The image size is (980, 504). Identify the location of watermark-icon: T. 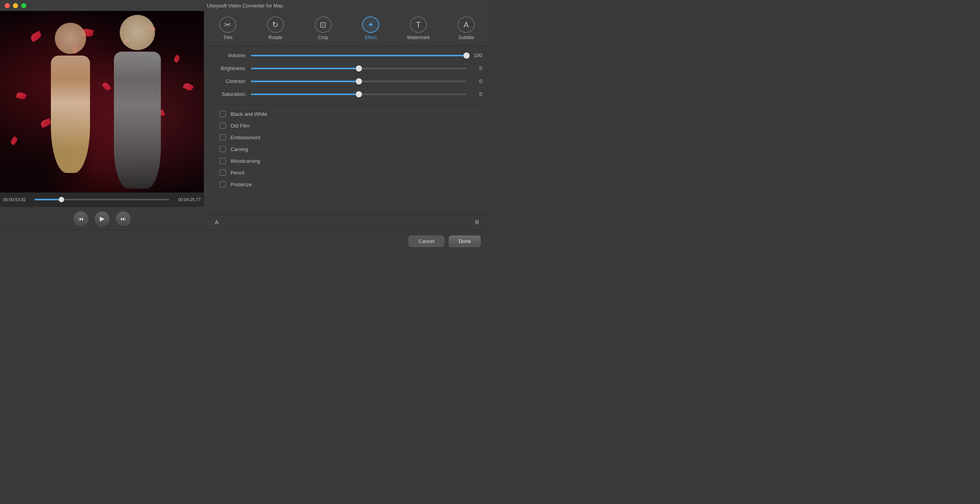
(418, 25).